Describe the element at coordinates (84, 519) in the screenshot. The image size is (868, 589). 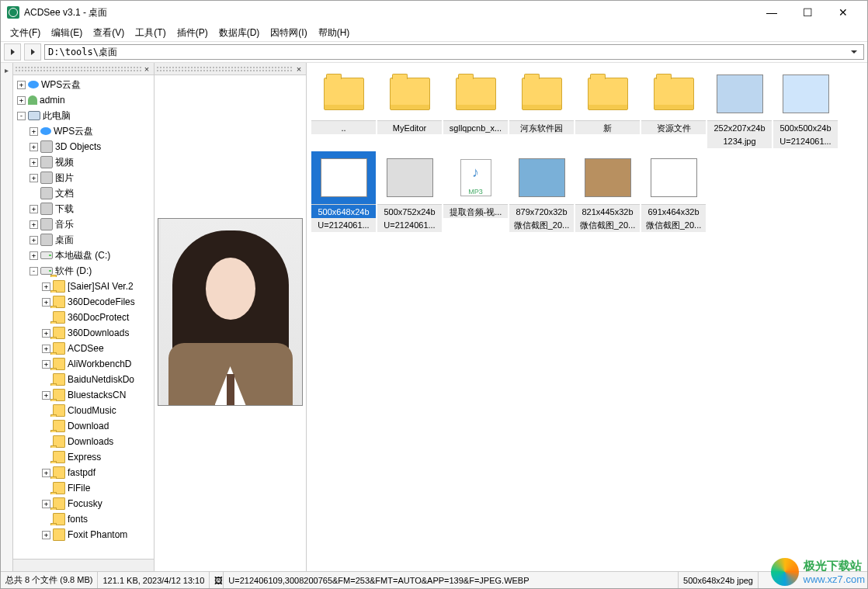
I see `tree-item: fonts` at that location.